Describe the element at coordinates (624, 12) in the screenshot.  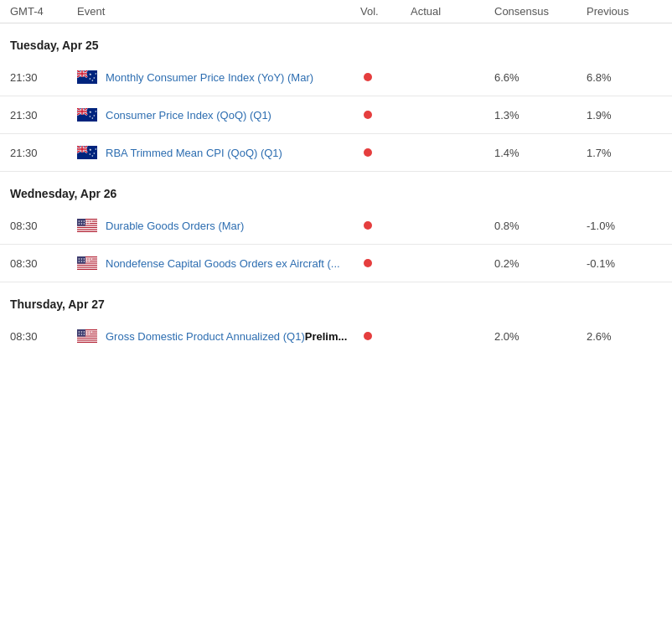
I see `col-previous-label: Previous` at that location.